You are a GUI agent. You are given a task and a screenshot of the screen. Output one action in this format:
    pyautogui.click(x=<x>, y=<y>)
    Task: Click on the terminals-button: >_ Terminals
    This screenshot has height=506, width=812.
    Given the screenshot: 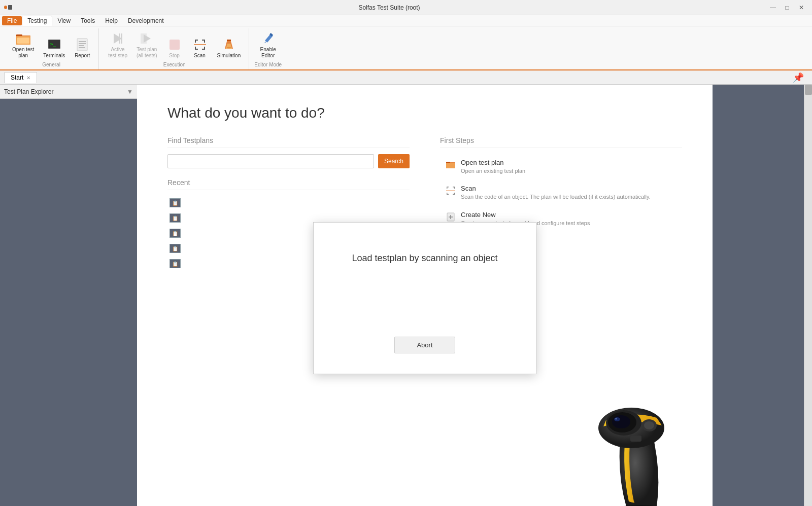 What is the action you would take?
    pyautogui.click(x=54, y=48)
    